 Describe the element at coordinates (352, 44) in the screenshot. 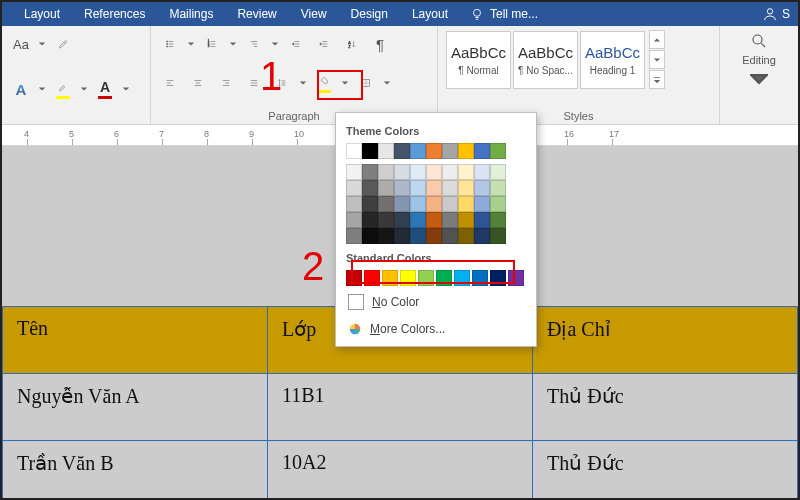

I see `sort-button: AZ` at that location.